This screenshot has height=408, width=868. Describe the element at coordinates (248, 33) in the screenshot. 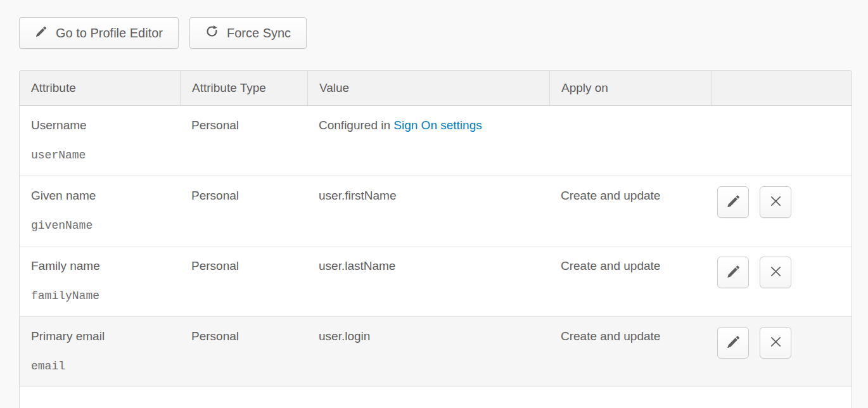

I see `force-sync-button: Force Sync` at that location.